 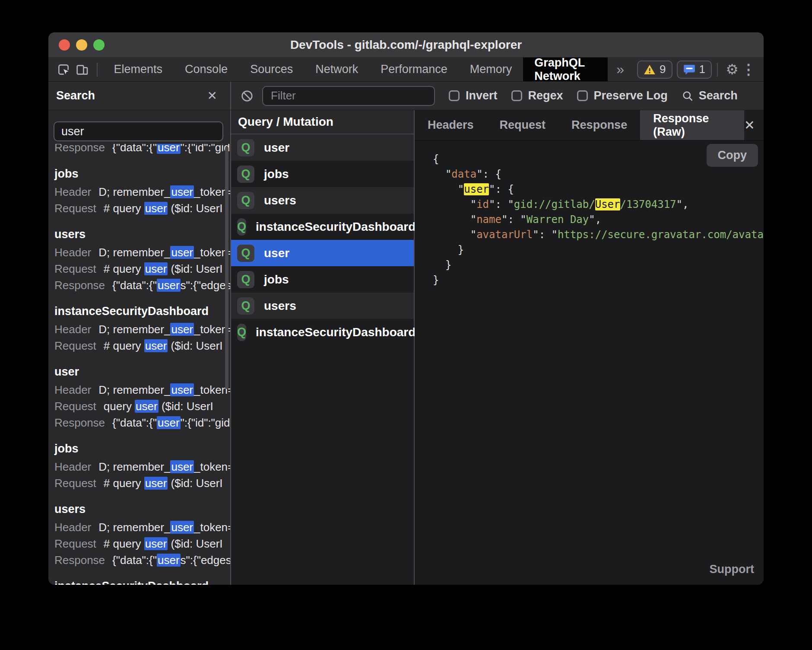 What do you see at coordinates (710, 96) in the screenshot?
I see `search-button: Search` at bounding box center [710, 96].